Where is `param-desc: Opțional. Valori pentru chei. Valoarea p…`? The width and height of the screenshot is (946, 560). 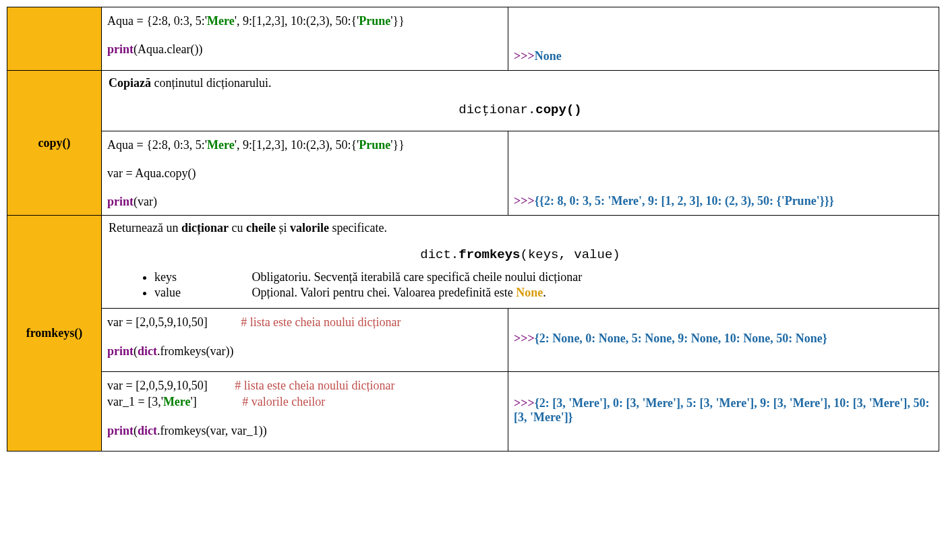
param-desc: Opțional. Valori pentru chei. Valoarea p… is located at coordinates (384, 292).